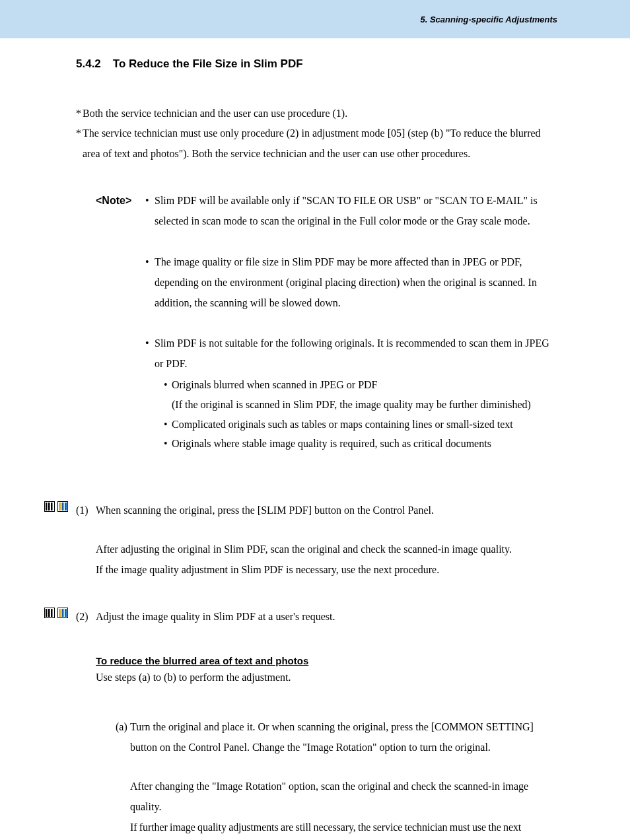  What do you see at coordinates (86, 617) in the screenshot?
I see `procedure-2-number: (2)` at bounding box center [86, 617].